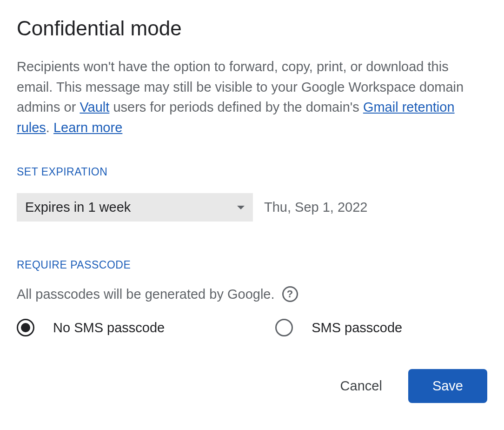 This screenshot has height=430, width=504. Describe the element at coordinates (338, 328) in the screenshot. I see `radio-sms-passcode: SMS passcode` at that location.